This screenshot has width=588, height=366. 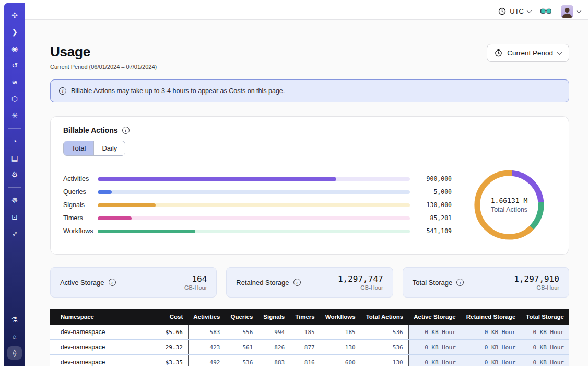 What do you see at coordinates (103, 67) in the screenshot?
I see `current-period-subtitle: Current Period (06/01/2024 – 07/01/2024)` at bounding box center [103, 67].